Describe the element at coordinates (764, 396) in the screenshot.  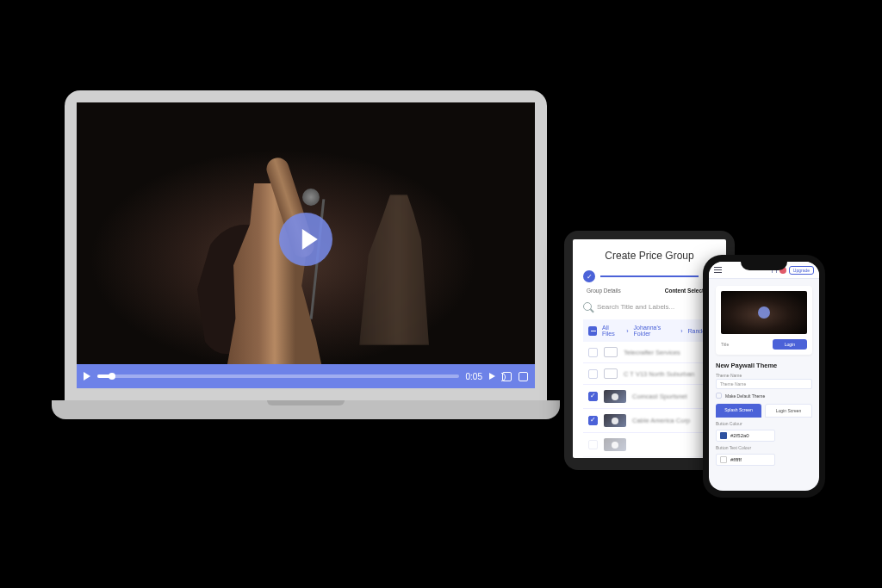
I see `make-default-row: Make Default Theme` at that location.